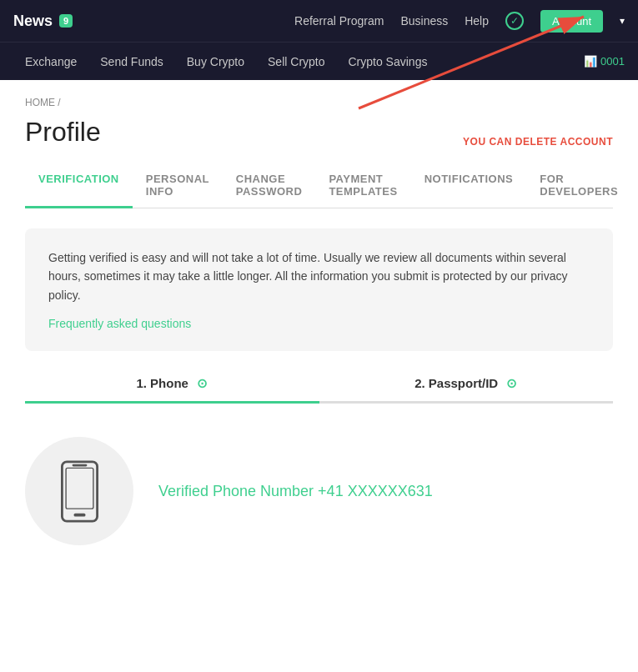 The height and width of the screenshot is (672, 638). I want to click on step-passport: 2. Passport/ID ⊙, so click(467, 389).